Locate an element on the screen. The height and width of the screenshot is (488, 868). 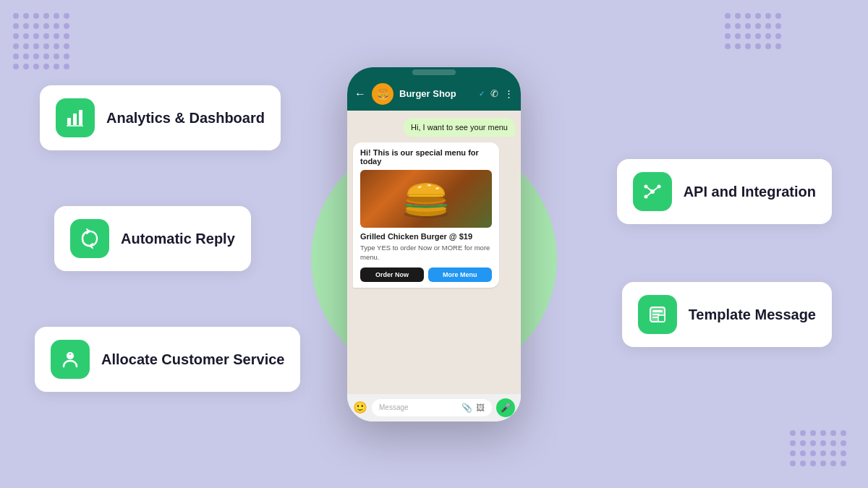
automatic-reply-label: Automatic Reply is located at coordinates (178, 239).